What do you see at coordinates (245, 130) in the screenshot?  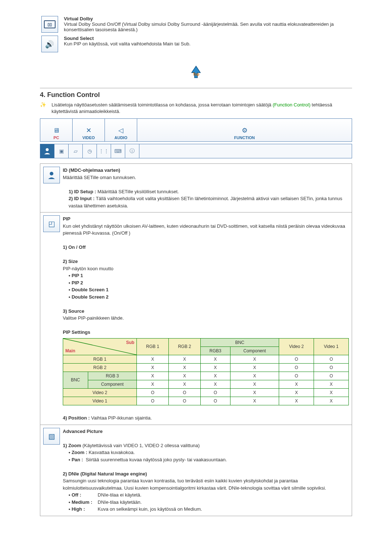 I see `tab-function: ⚙FUNCTION` at bounding box center [245, 130].